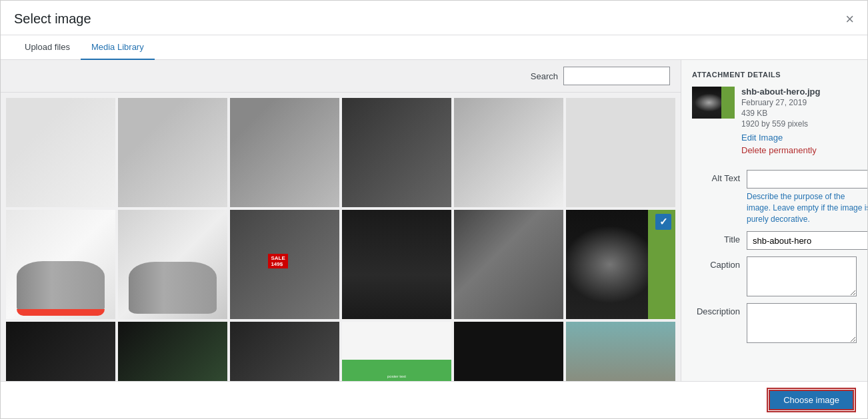 The height and width of the screenshot is (419, 868). What do you see at coordinates (775, 240) in the screenshot?
I see `title-field: Title shb-about-hero` at bounding box center [775, 240].